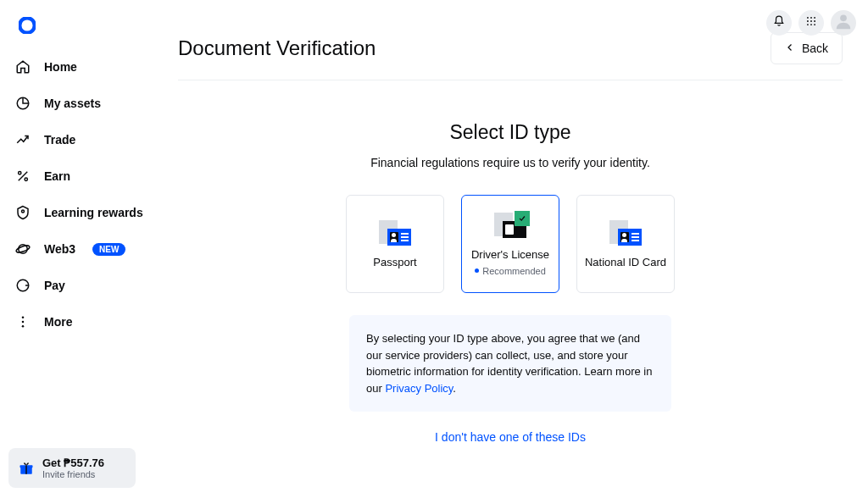 The width and height of the screenshot is (868, 498). Describe the element at coordinates (779, 23) in the screenshot. I see `notifications-button` at that location.